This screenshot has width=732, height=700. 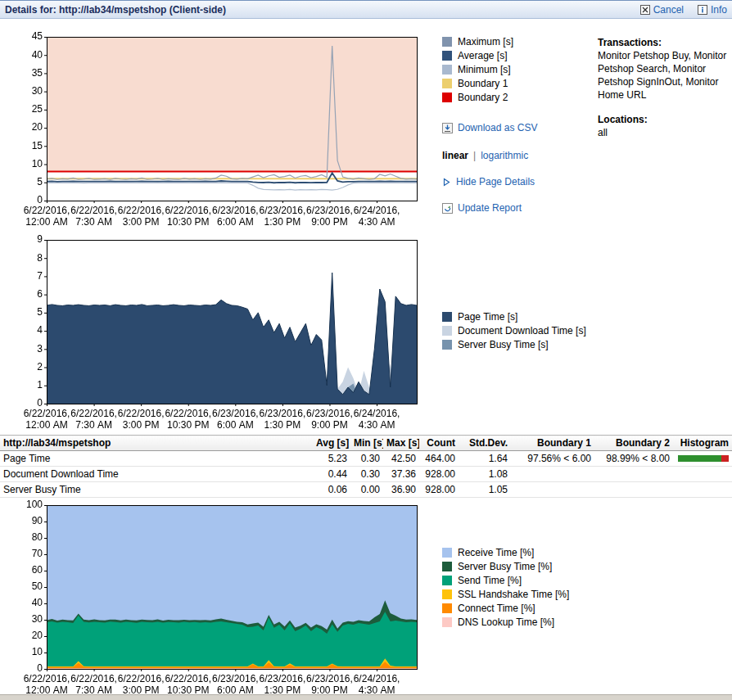 I want to click on row-label: Document Download Time, so click(x=156, y=475).